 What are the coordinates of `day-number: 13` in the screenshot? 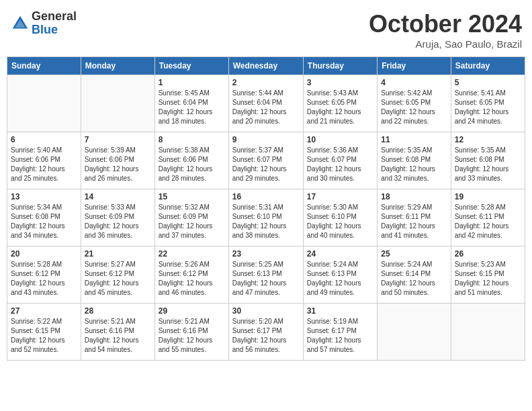 It's located at (44, 197).